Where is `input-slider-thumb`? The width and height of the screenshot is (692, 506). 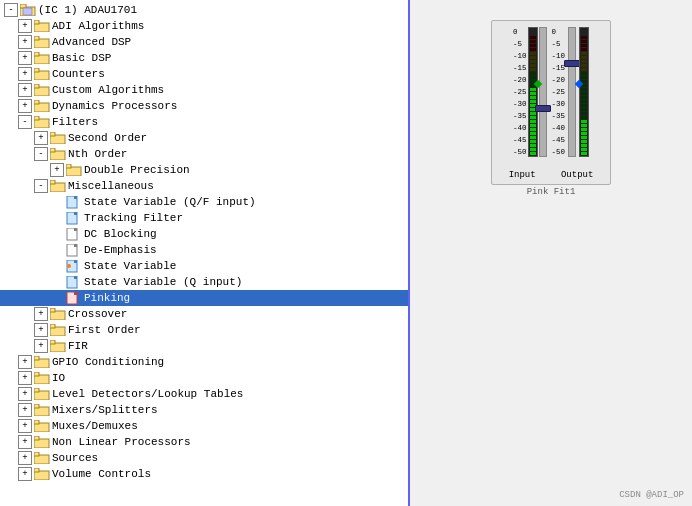 input-slider-thumb is located at coordinates (543, 108).